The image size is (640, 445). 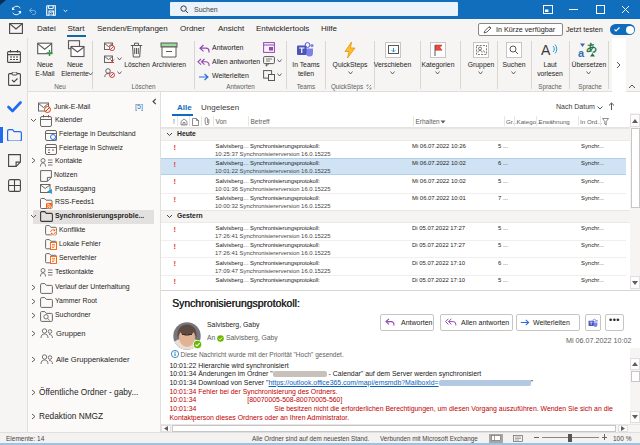 I want to click on svg-text: A, so click(x=546, y=50).